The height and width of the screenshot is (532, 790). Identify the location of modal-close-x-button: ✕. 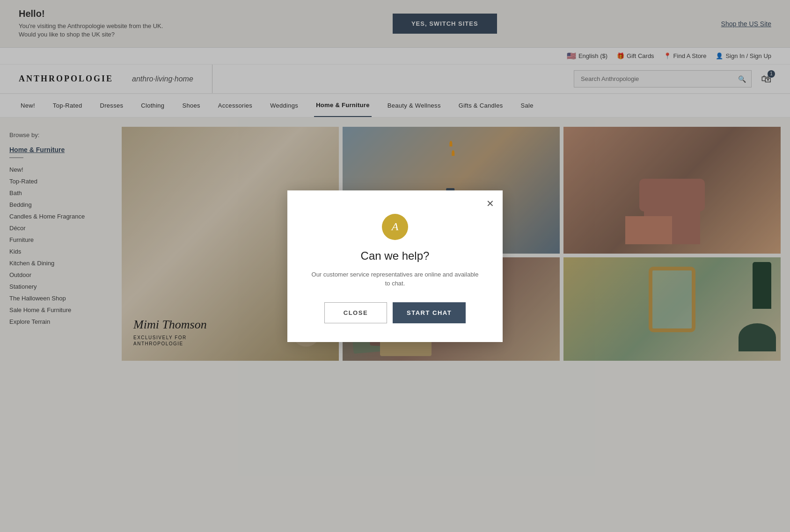
(490, 204).